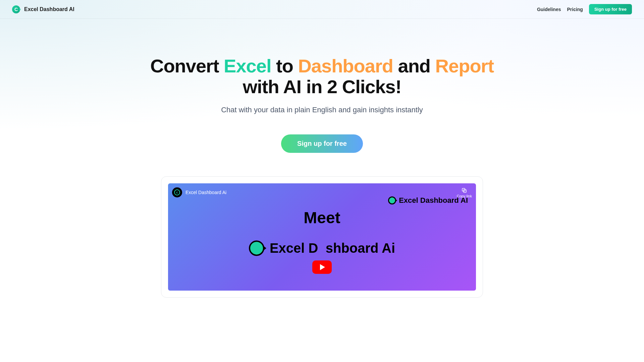 The image size is (644, 362). Describe the element at coordinates (360, 248) in the screenshot. I see `product-text-p2: shboard Ai` at that location.